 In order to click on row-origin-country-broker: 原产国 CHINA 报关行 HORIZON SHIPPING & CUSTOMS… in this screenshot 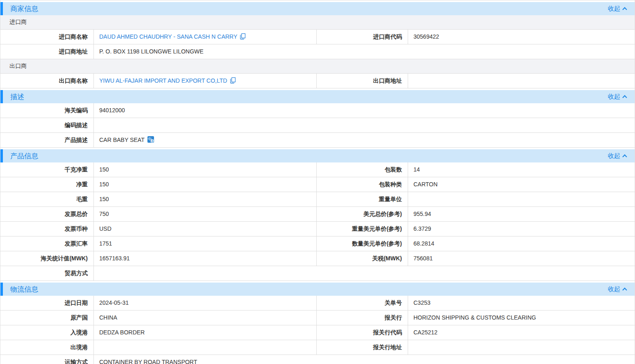, I will do `click(318, 318)`.